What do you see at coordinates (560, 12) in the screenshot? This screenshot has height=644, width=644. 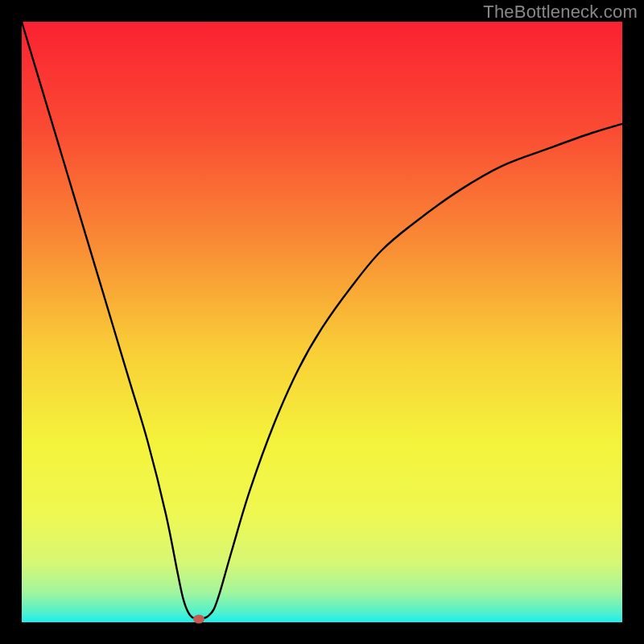 I see `watermark-text: TheBottleneck.com` at bounding box center [560, 12].